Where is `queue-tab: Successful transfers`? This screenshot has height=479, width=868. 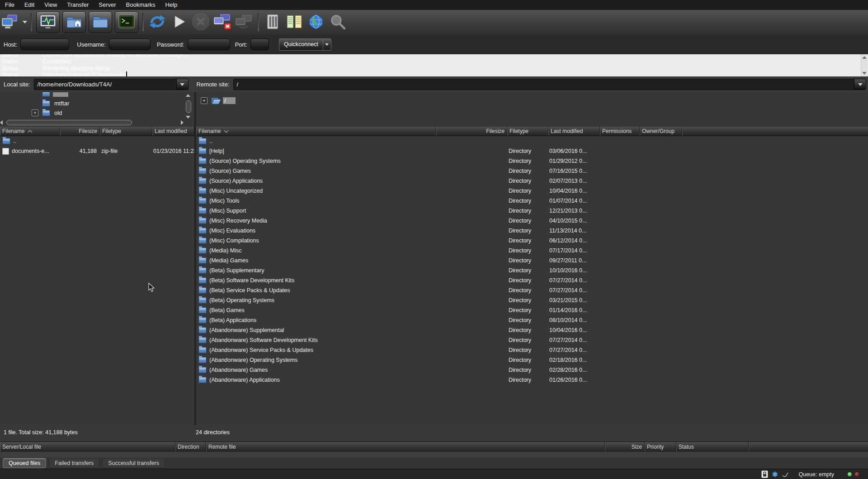 queue-tab: Successful transfers is located at coordinates (134, 463).